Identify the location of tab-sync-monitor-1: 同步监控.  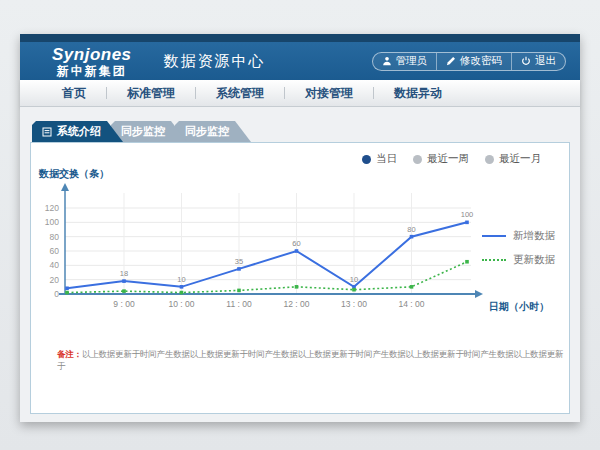
(149, 132).